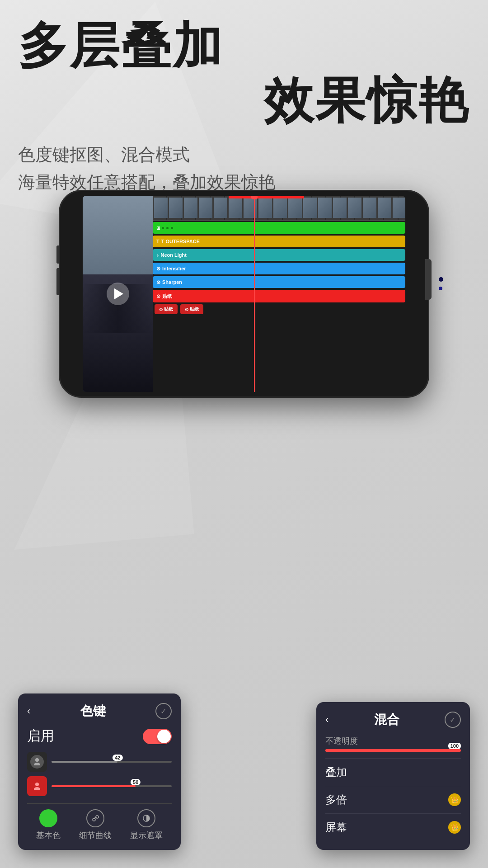 The height and width of the screenshot is (868, 488). What do you see at coordinates (99, 762) in the screenshot?
I see `slider-1-container: 42` at bounding box center [99, 762].